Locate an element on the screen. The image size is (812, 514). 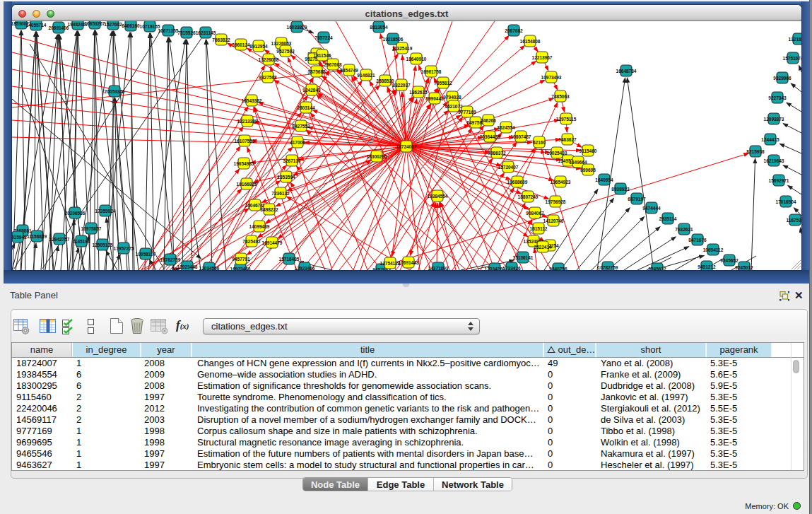
svg-text: 13226058 is located at coordinates (269, 59).